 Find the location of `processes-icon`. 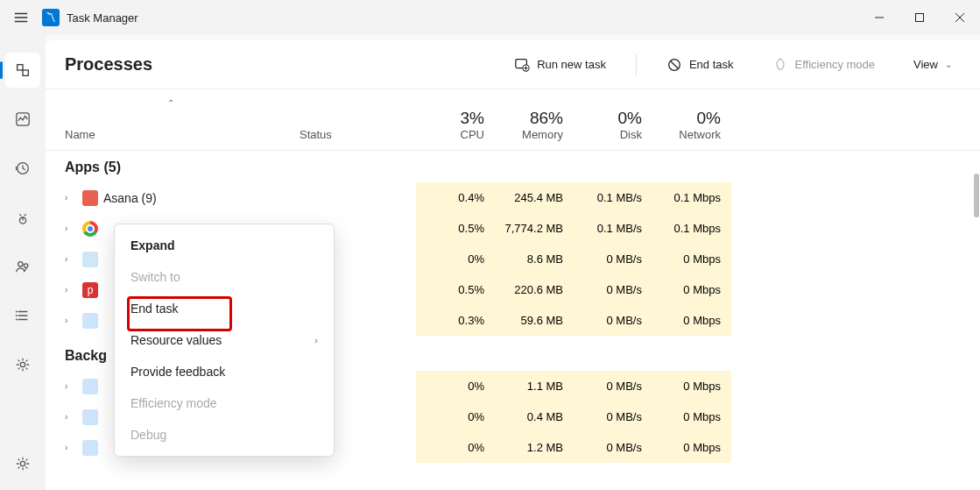

processes-icon is located at coordinates (23, 70).